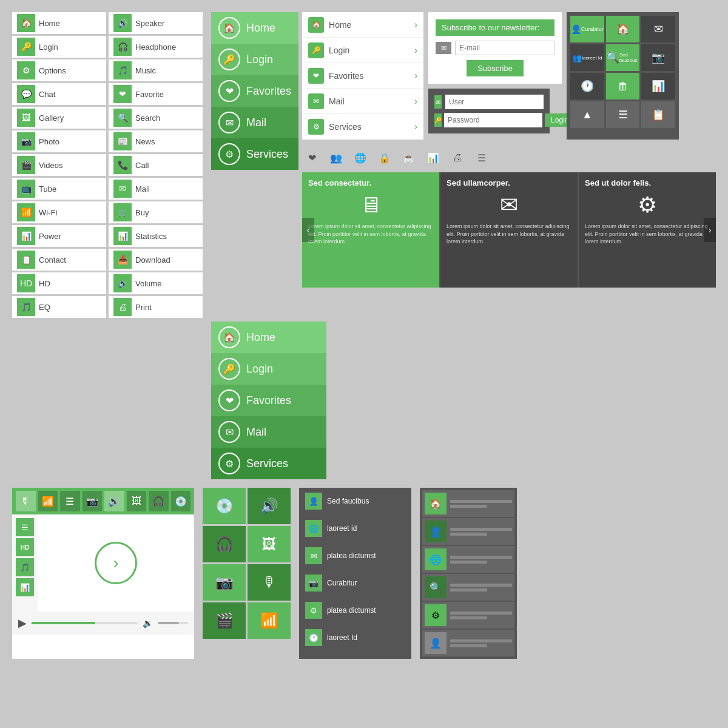 Image resolution: width=728 pixels, height=728 pixels. What do you see at coordinates (356, 583) in the screenshot?
I see `dl-item-4: 📷 Curabitur` at bounding box center [356, 583].